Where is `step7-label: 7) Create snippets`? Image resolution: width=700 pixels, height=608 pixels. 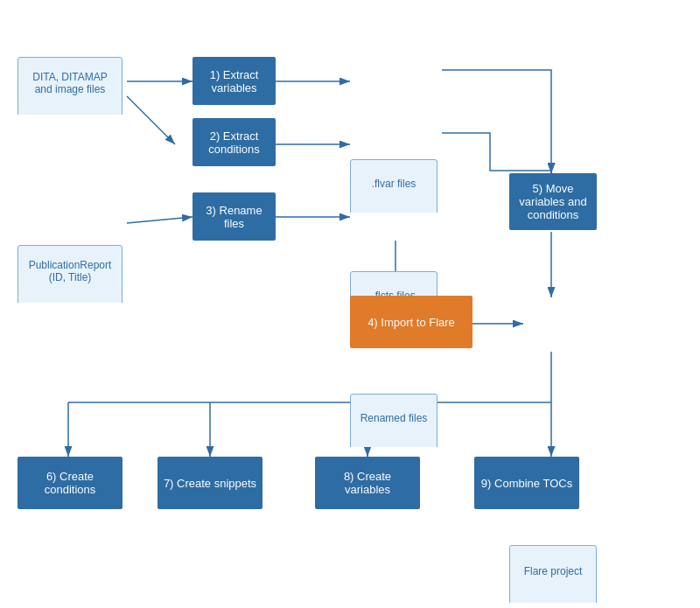
step7-label: 7) Create snippets is located at coordinates (210, 483).